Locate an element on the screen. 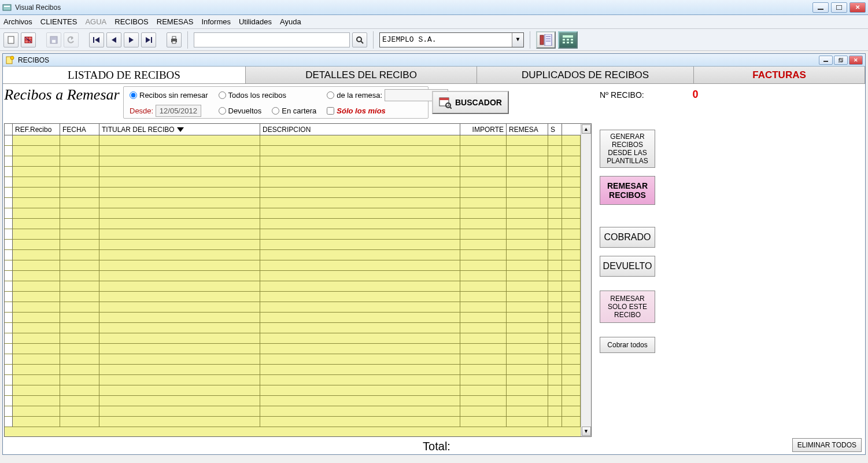 This screenshot has height=463, width=868. radio-todos-input is located at coordinates (222, 95).